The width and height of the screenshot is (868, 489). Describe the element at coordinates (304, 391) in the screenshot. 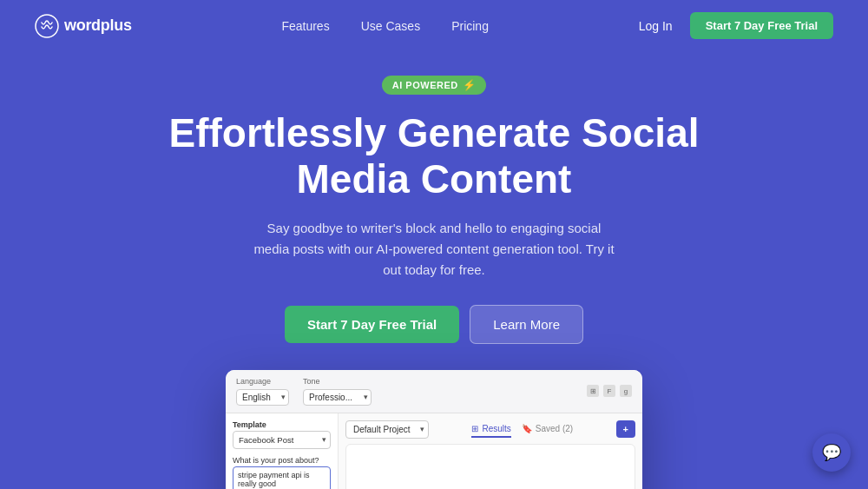

I see `app-top-left: Language English Tone Professio...` at that location.